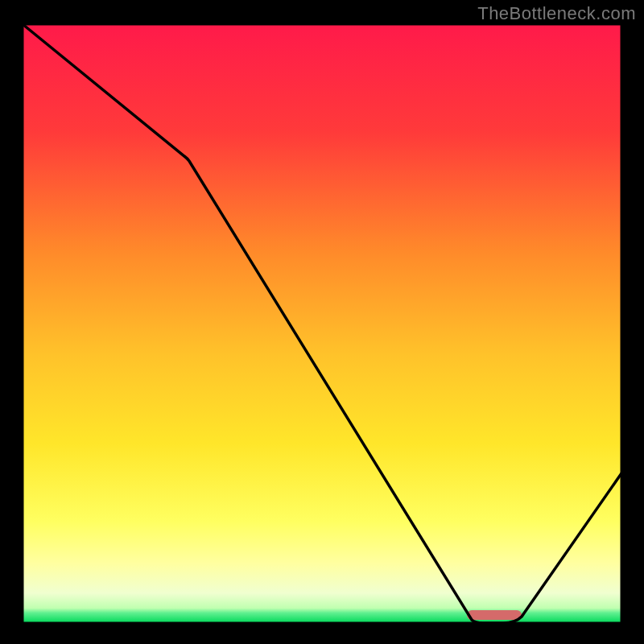  I want to click on optimal-marker, so click(494, 615).